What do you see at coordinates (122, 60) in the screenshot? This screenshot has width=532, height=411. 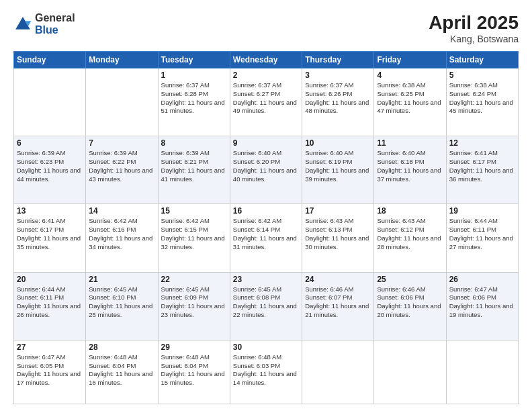 I see `calendar-day-header: Monday` at bounding box center [122, 60].